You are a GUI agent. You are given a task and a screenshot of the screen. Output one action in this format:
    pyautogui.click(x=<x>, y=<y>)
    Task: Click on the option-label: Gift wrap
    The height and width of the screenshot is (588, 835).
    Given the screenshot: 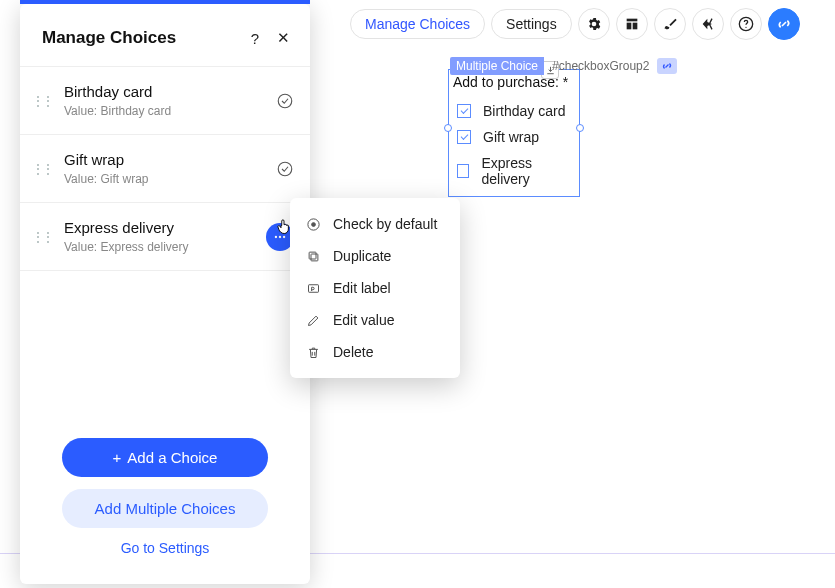 What is the action you would take?
    pyautogui.click(x=511, y=137)
    